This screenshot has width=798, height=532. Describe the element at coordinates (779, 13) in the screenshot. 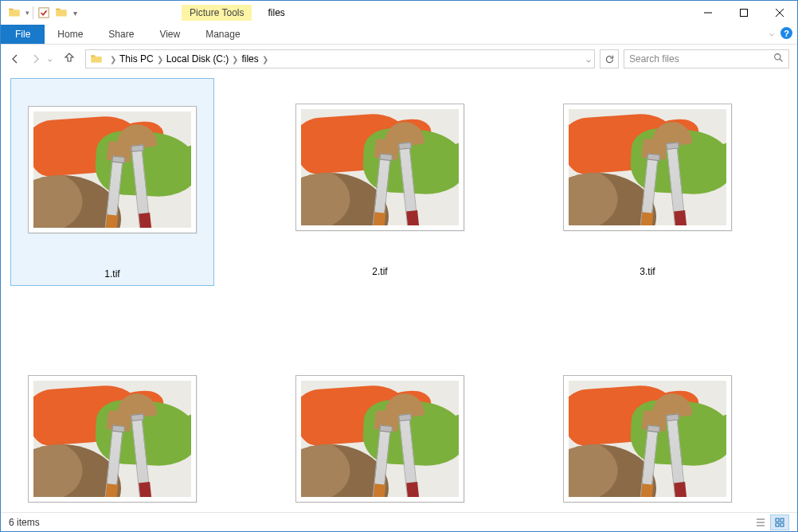

I see `close-button` at that location.